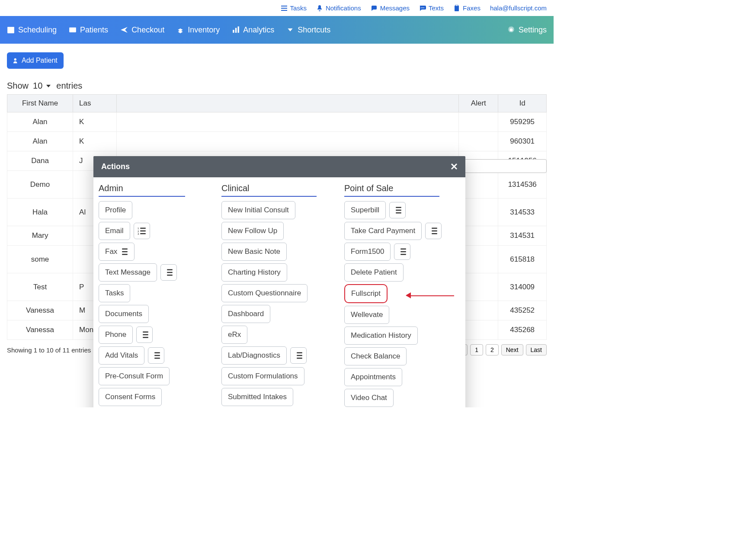 The image size is (756, 557). What do you see at coordinates (397, 210) in the screenshot?
I see `action-superbill-ext` at bounding box center [397, 210].